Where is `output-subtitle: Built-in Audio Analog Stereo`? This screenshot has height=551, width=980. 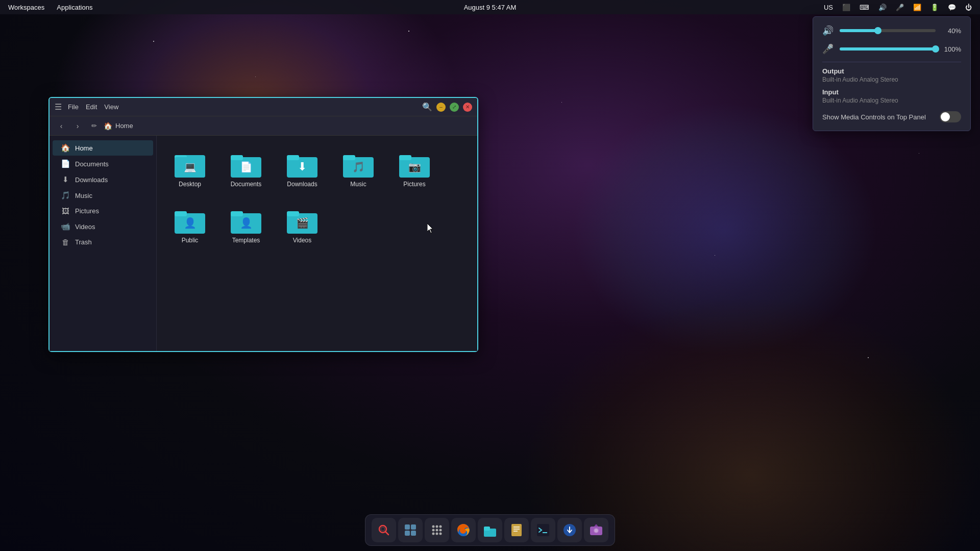
output-subtitle: Built-in Audio Analog Stereo is located at coordinates (892, 80).